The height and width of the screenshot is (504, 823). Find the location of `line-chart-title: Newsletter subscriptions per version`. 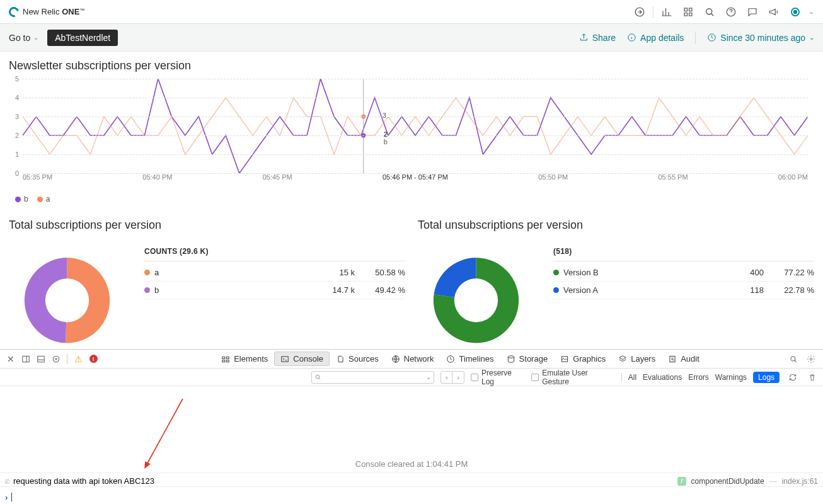

line-chart-title: Newsletter subscriptions per version is located at coordinates (412, 66).